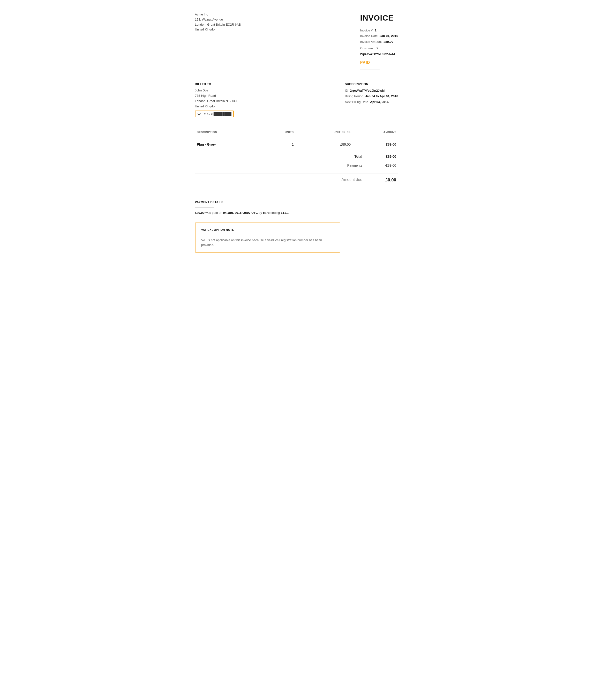  I want to click on invoice-number-label: Invoice #, so click(366, 30).